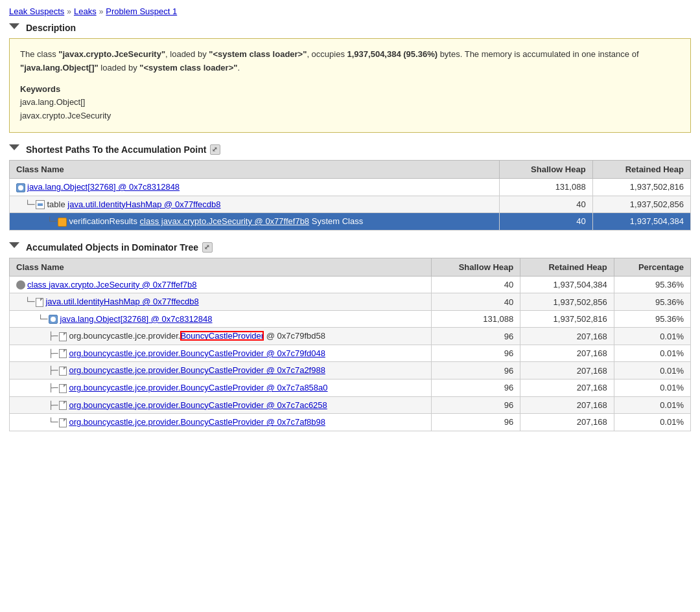 This screenshot has height=612, width=700. I want to click on dt-row-8-pct: 0.01%, so click(652, 405).